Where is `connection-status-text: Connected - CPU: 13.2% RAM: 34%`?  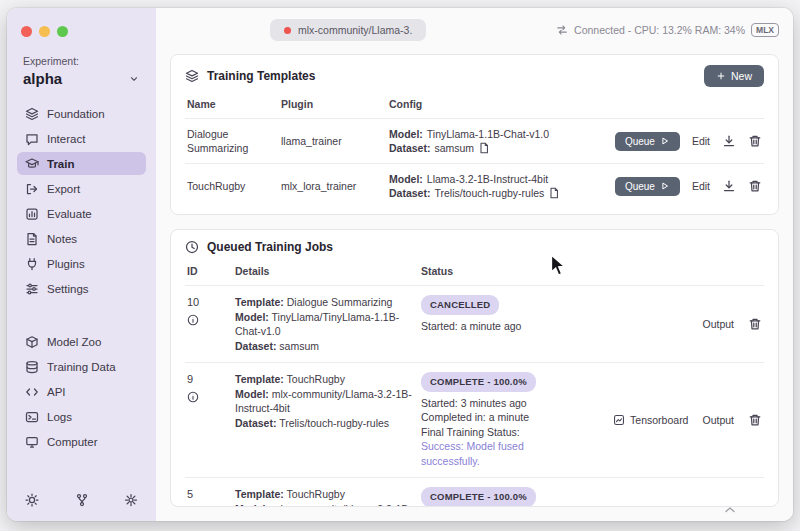 connection-status-text: Connected - CPU: 13.2% RAM: 34% is located at coordinates (660, 30).